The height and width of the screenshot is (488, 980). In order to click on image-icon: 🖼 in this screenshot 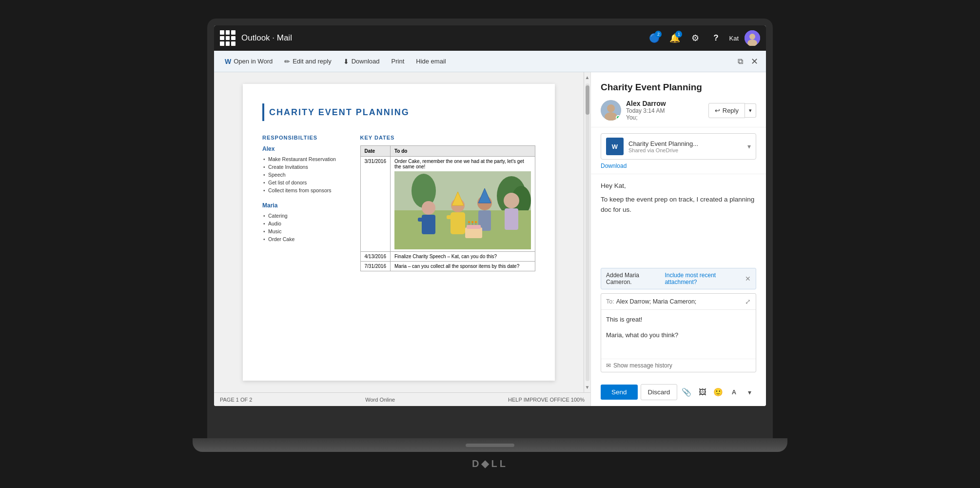, I will do `click(703, 392)`.